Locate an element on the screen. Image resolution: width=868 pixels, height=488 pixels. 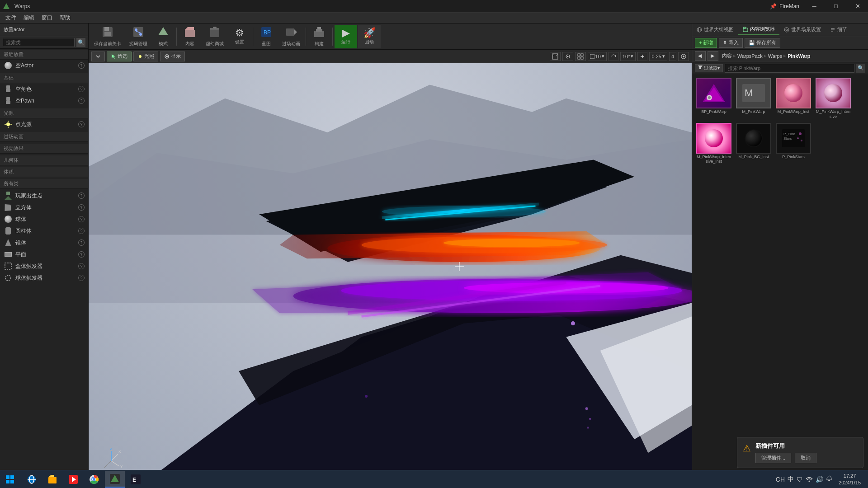
search-input is located at coordinates (39, 42).